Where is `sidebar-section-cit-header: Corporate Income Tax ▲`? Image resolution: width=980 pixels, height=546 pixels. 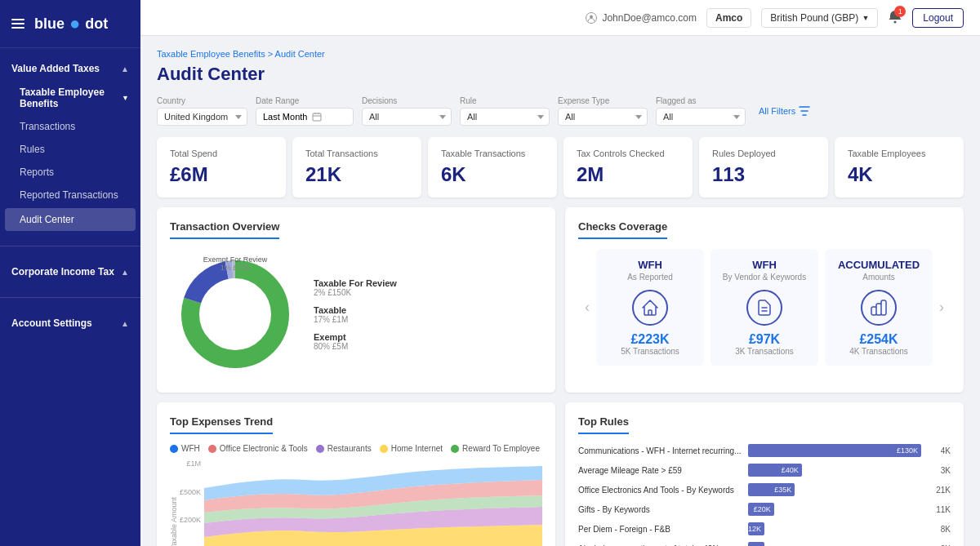 sidebar-section-cit-header: Corporate Income Tax ▲ is located at coordinates (70, 272).